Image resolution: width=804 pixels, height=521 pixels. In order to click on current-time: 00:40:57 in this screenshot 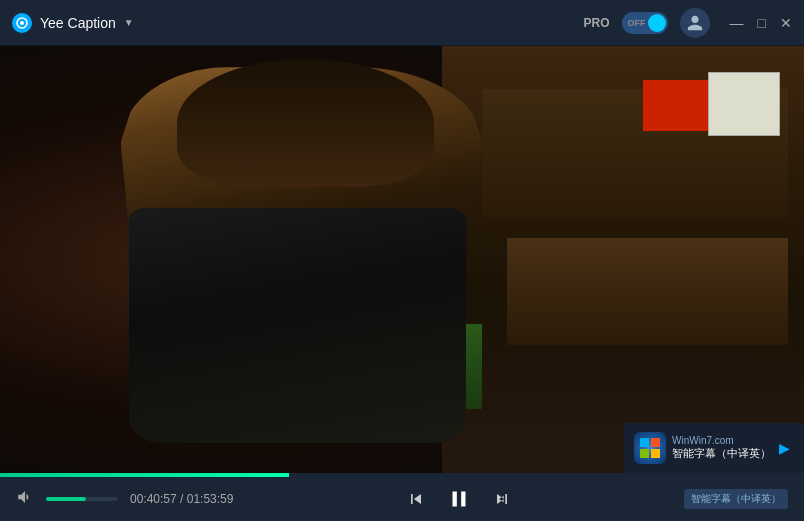, I will do `click(154, 499)`.